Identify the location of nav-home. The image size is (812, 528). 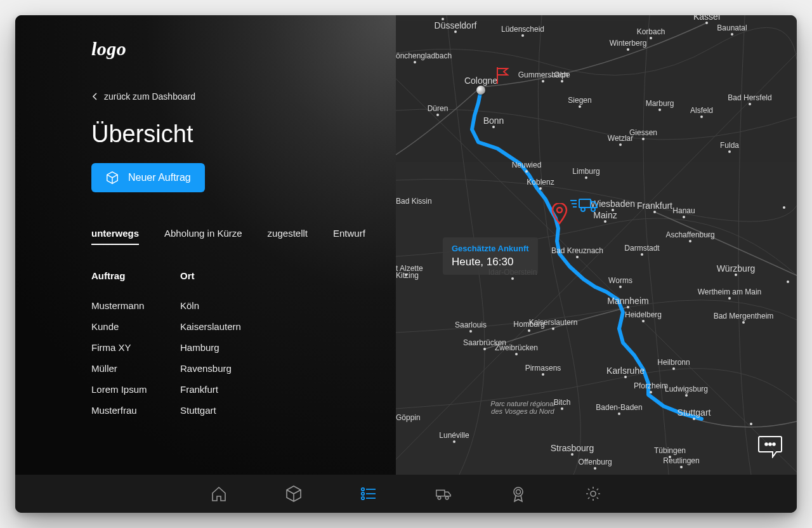
(219, 494).